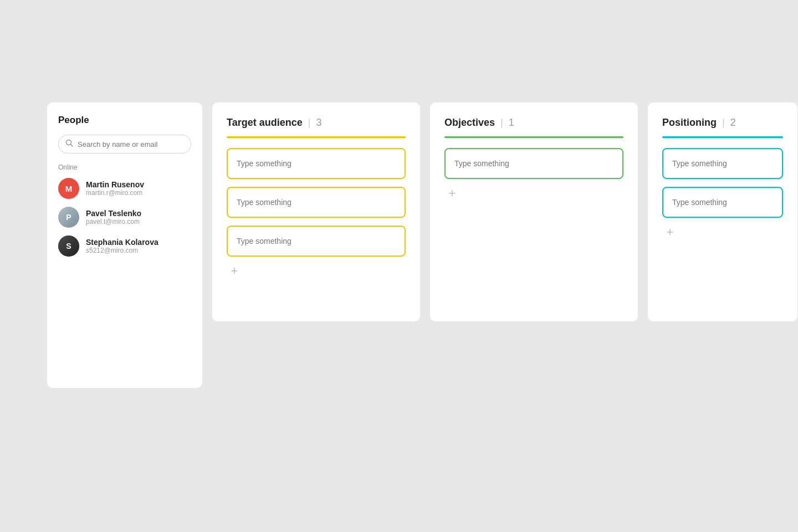 This screenshot has height=532, width=798. I want to click on user-info: Stephania Kolarova s5212@miro.com, so click(122, 246).